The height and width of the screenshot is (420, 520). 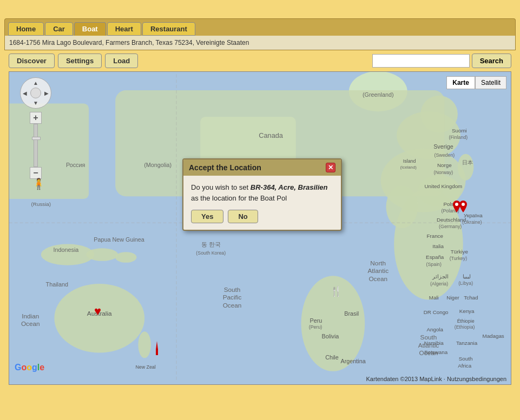 I want to click on search-container: Search, so click(x=442, y=61).